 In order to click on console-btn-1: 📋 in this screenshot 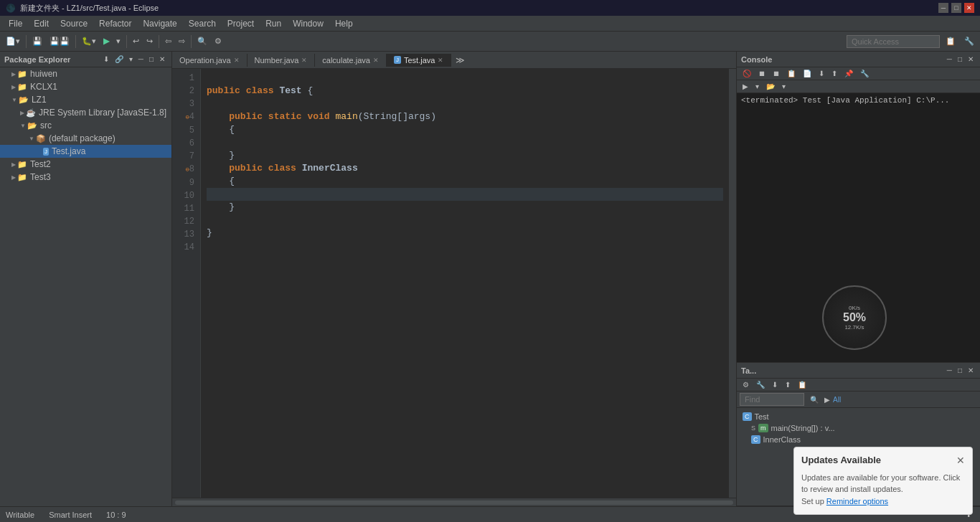, I will do `click(791, 73)`.